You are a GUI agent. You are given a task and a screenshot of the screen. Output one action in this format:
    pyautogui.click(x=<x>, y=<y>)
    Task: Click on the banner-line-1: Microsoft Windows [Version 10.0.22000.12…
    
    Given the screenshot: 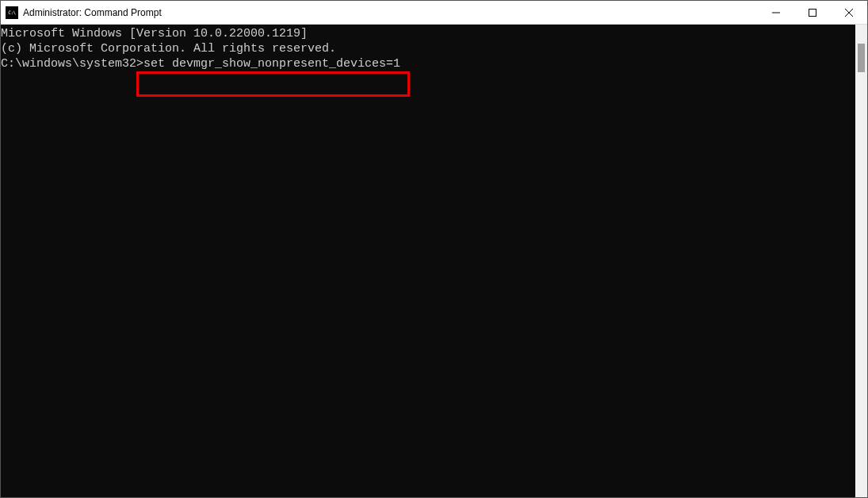 What is the action you would take?
    pyautogui.click(x=428, y=33)
    